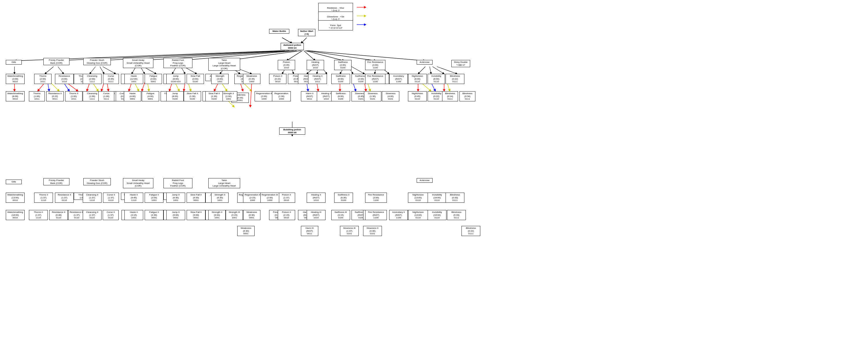 The image size is (868, 360). Describe the element at coordinates (316, 215) in the screenshot. I see `healing-iii: Healing III (INST) 1010` at that location.